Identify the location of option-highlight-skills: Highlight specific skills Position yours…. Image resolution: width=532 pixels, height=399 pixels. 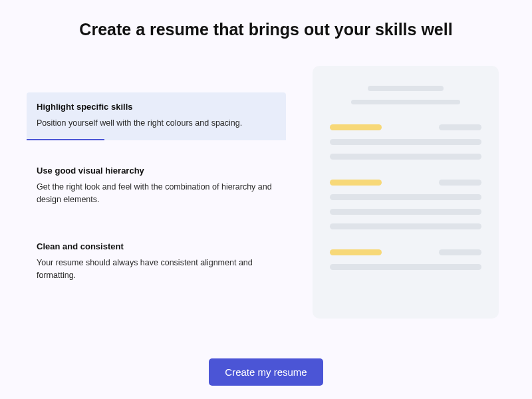
(156, 116).